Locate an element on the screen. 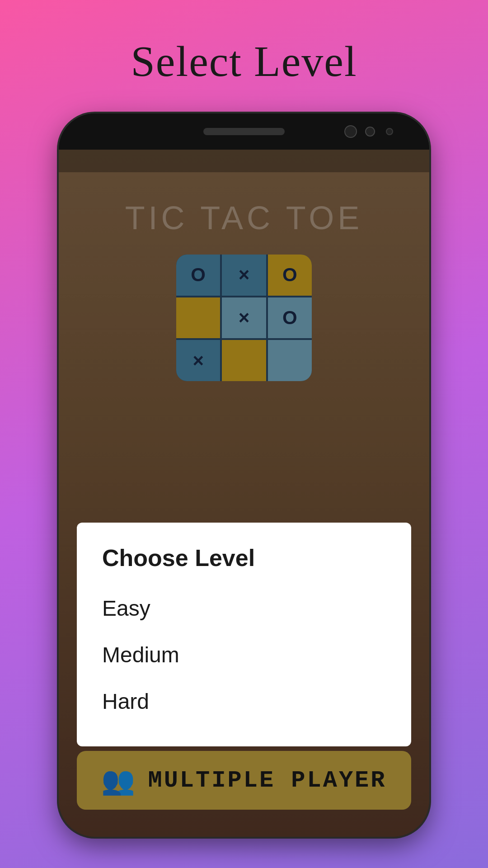 The image size is (488, 868). phone-camera is located at coordinates (351, 132).